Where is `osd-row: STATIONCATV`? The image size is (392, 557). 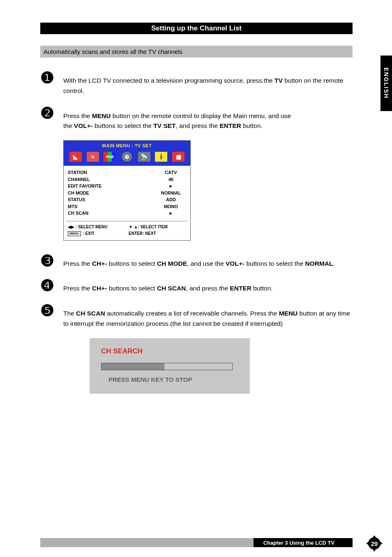 osd-row: STATIONCATV is located at coordinates (127, 173).